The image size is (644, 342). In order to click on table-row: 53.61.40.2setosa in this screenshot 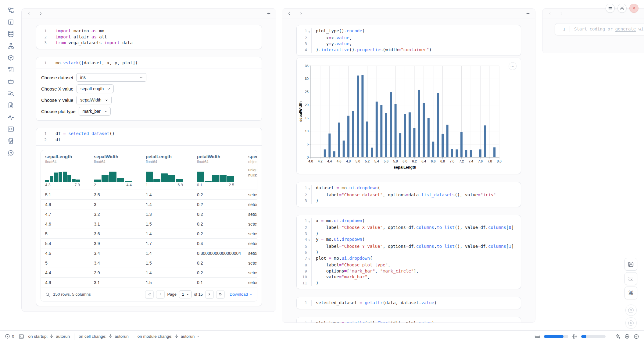, I will do `click(149, 233)`.